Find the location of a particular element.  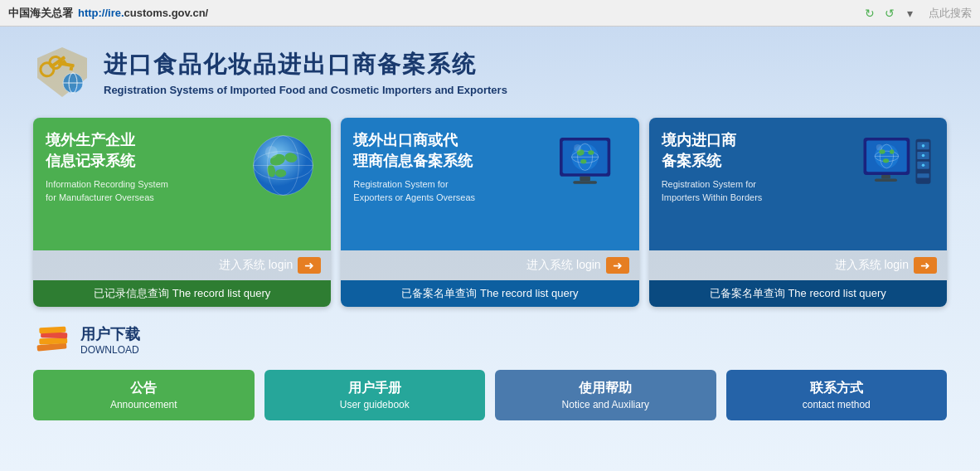

panel-1-login-text: 进入系统 login is located at coordinates (255, 265).